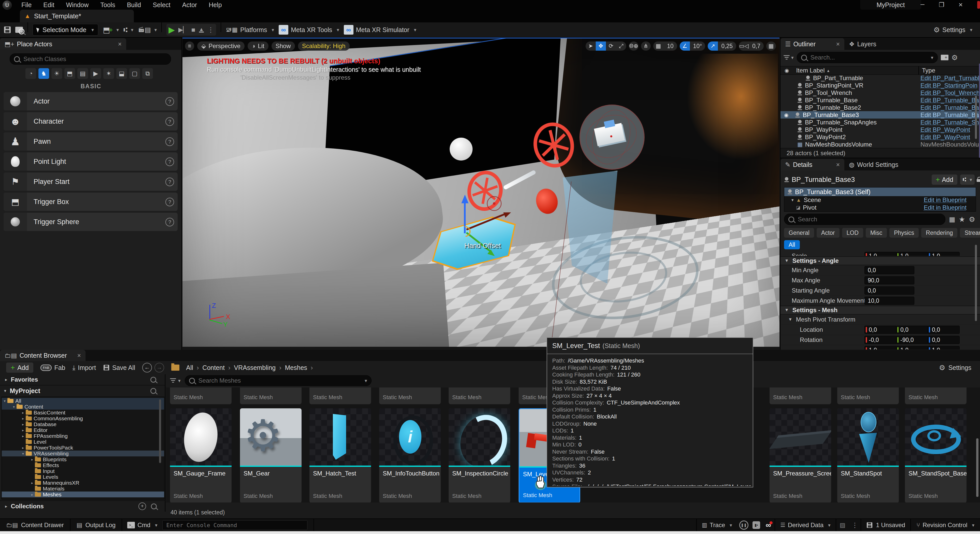 The image size is (980, 534). I want to click on asset-tile-infotouchbutton: i SM_InfoTouchButton Static Mesh, so click(410, 456).